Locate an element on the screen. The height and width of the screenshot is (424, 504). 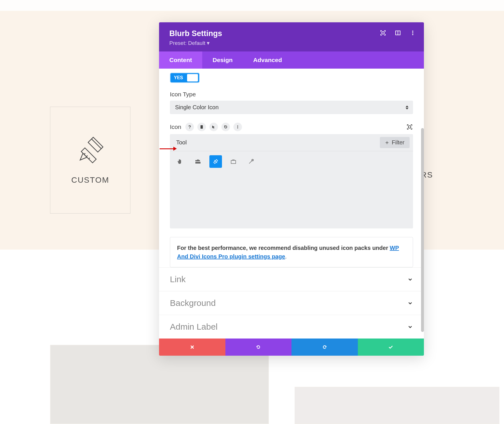
wrench-screwdriver-icon is located at coordinates (251, 162).